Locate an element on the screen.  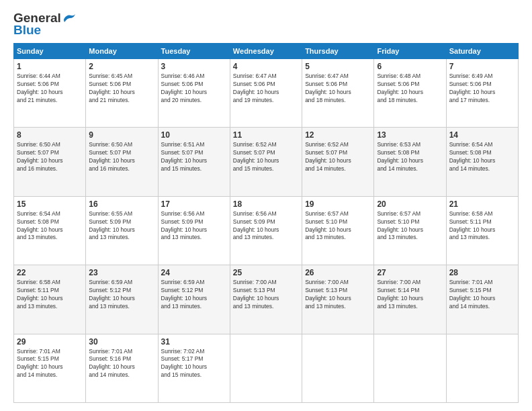
daylight-minutes: and 18 minutes. is located at coordinates (325, 100).